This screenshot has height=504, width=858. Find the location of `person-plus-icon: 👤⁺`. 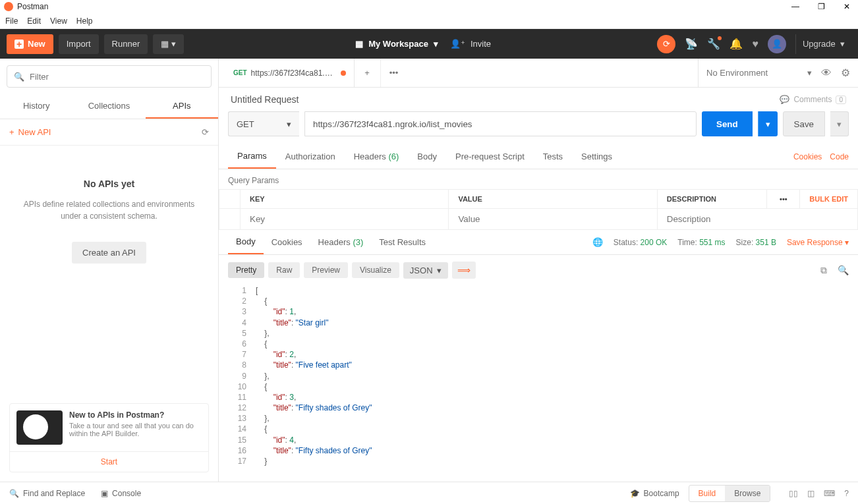

person-plus-icon: 👤⁺ is located at coordinates (457, 43).